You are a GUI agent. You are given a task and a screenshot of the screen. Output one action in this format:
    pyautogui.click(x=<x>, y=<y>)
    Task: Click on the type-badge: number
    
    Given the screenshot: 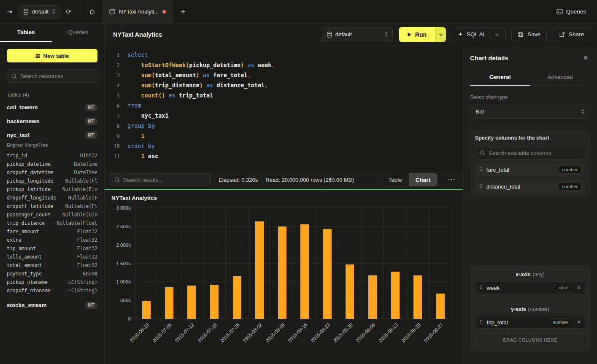 What is the action you would take?
    pyautogui.click(x=570, y=170)
    